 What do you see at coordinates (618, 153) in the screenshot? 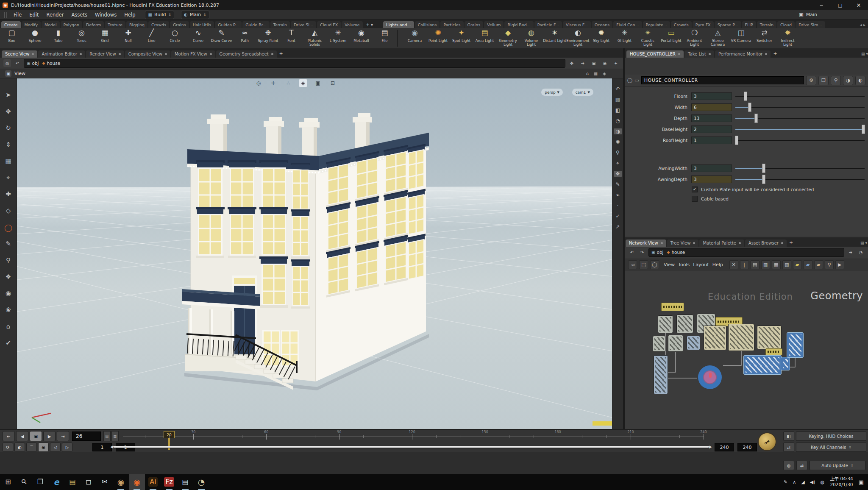
I see `display-option-icon: ⚲` at bounding box center [618, 153].